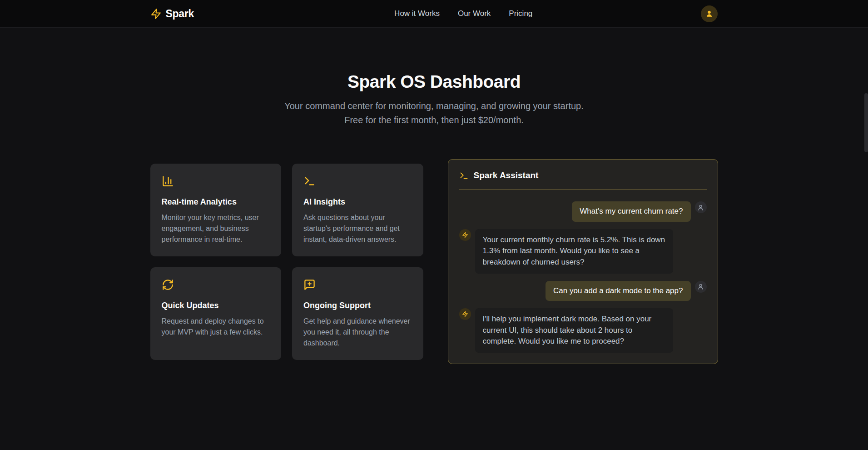  What do you see at coordinates (583, 189) in the screenshot?
I see `panel-divider` at bounding box center [583, 189].